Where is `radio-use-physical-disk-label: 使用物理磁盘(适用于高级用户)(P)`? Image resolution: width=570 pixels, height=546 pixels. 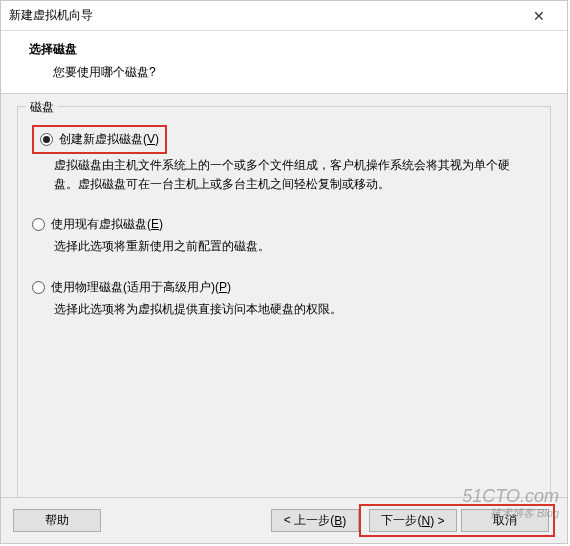 radio-use-physical-disk-label: 使用物理磁盘(适用于高级用户)(P) is located at coordinates (141, 288).